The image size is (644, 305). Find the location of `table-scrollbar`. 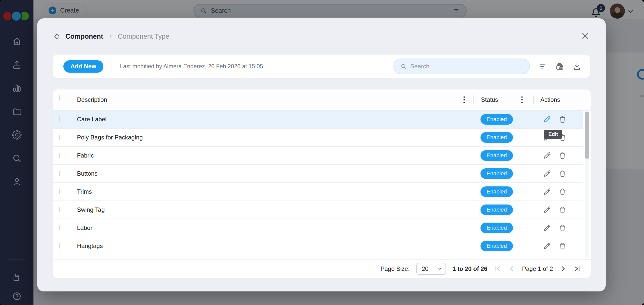

table-scrollbar is located at coordinates (587, 185).